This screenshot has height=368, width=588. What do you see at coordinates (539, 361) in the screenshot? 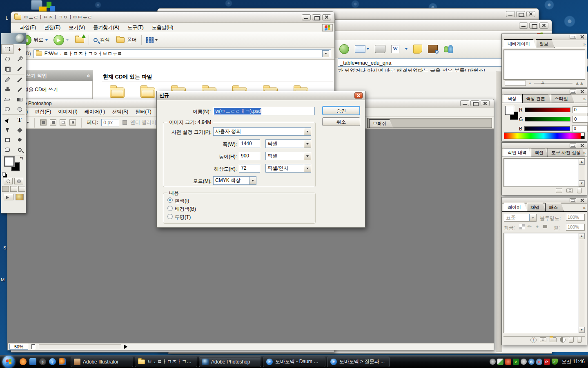
I see `tray-messenger-offline-icon: x` at bounding box center [539, 361].